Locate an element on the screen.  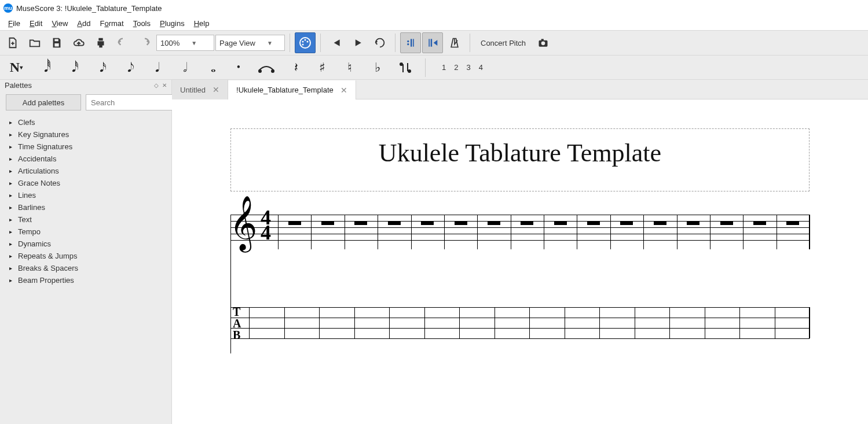
close-panel-icon: ✕ is located at coordinates (164, 86).